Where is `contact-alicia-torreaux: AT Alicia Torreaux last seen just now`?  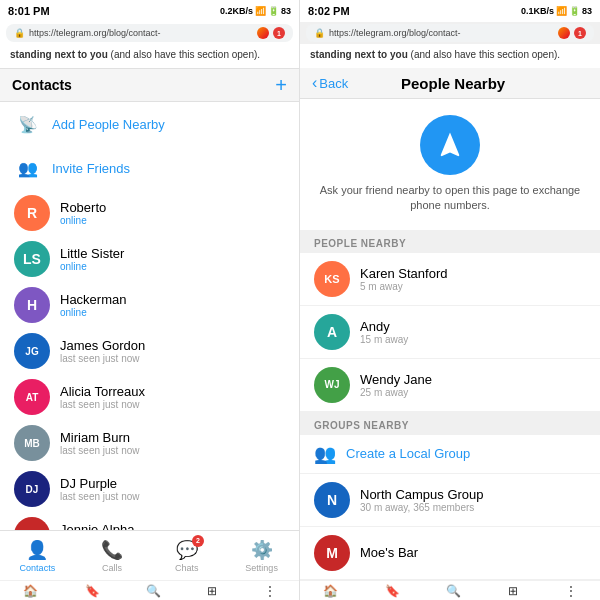 contact-alicia-torreaux: AT Alicia Torreaux last seen just now is located at coordinates (150, 397).